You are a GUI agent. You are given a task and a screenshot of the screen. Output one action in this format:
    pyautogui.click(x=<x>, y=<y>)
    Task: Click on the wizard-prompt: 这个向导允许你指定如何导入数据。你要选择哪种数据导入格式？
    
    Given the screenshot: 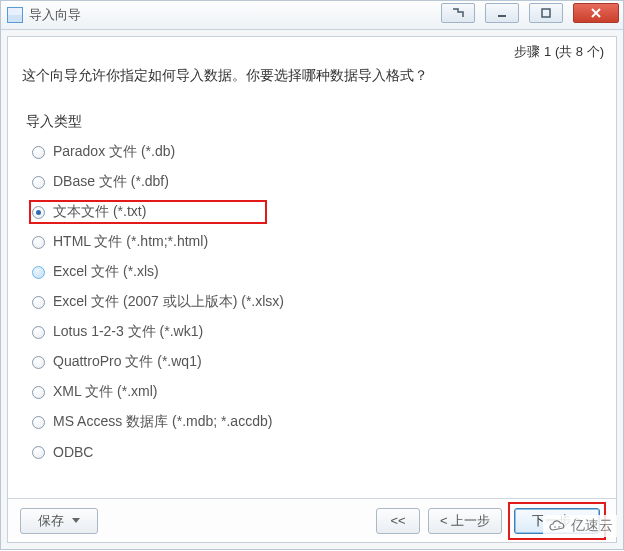 What is the action you would take?
    pyautogui.click(x=312, y=76)
    